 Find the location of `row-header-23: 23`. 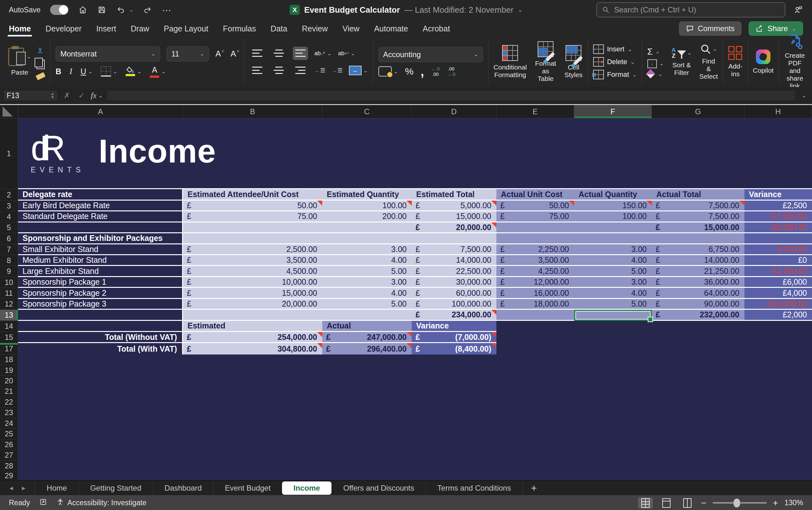

row-header-23: 23 is located at coordinates (9, 413).